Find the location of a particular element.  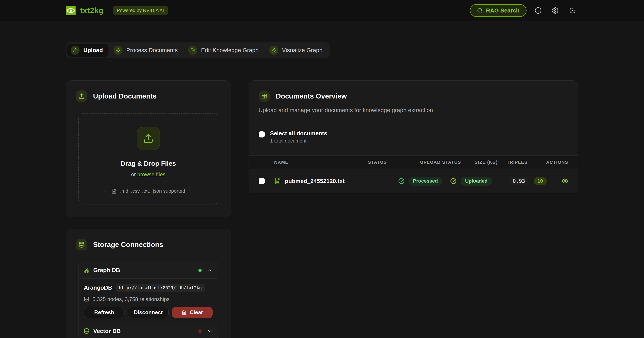

zap-icon is located at coordinates (118, 50).